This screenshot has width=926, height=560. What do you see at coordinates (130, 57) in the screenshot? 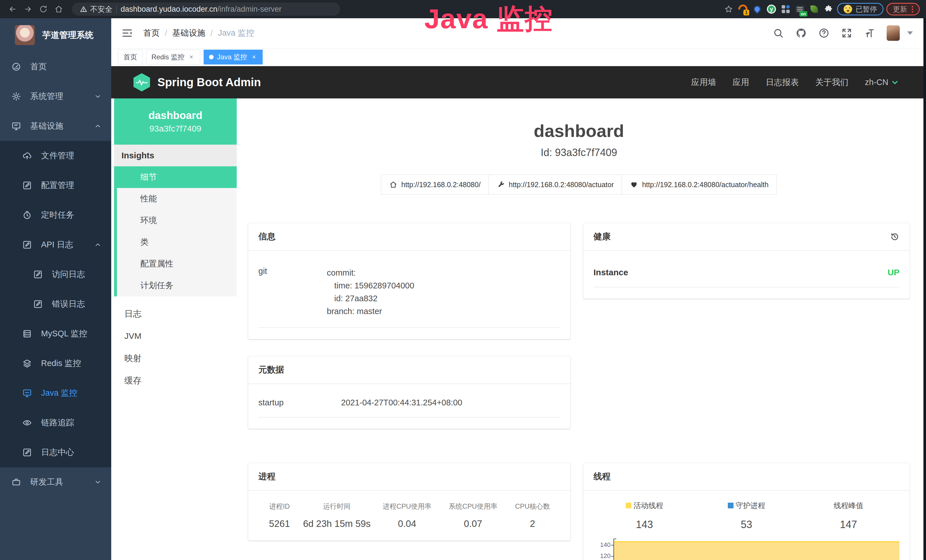
I see `tab-home: 首页` at bounding box center [130, 57].